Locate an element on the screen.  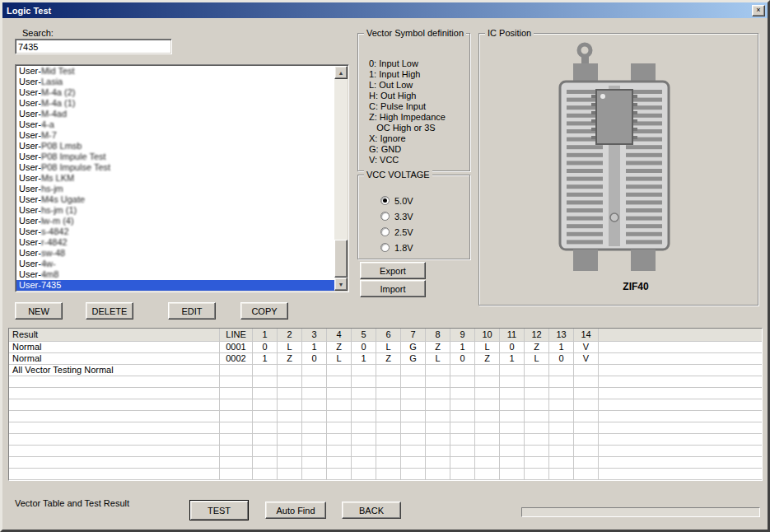
list-item: User-Mid Test is located at coordinates (175, 71).